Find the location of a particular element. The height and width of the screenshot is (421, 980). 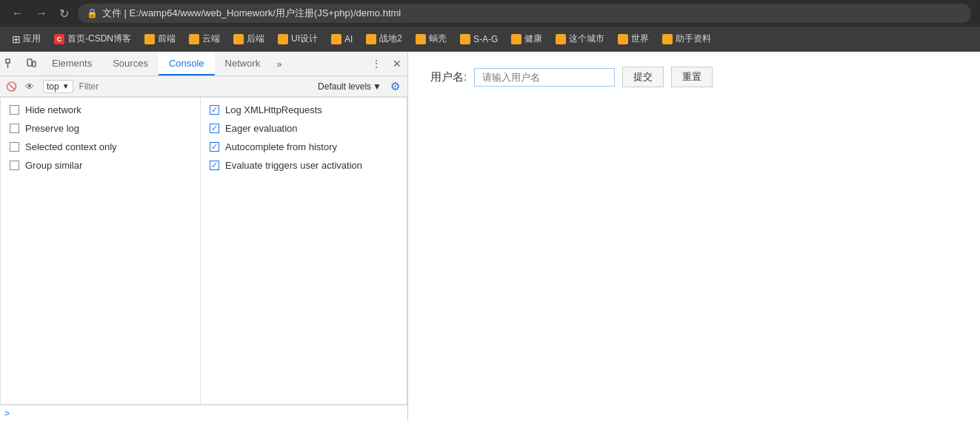

forward-button: → is located at coordinates (41, 13).